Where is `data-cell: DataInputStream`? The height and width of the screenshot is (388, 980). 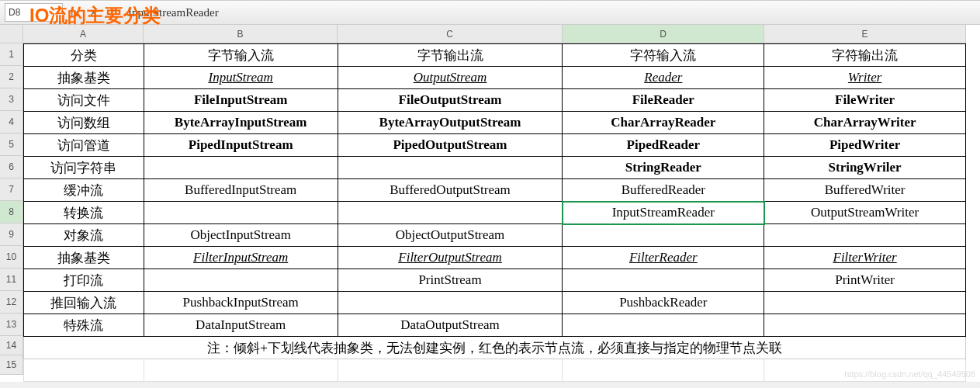
data-cell: DataInputStream is located at coordinates (241, 326).